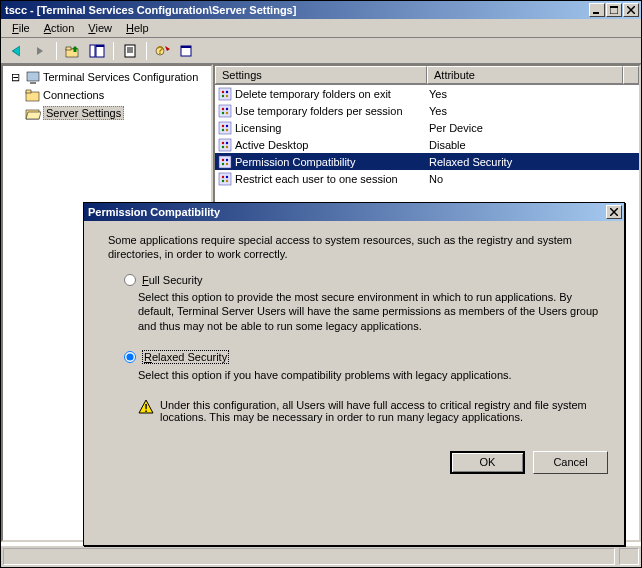 The image size is (642, 568). I want to click on warning-icon: !, so click(146, 407).